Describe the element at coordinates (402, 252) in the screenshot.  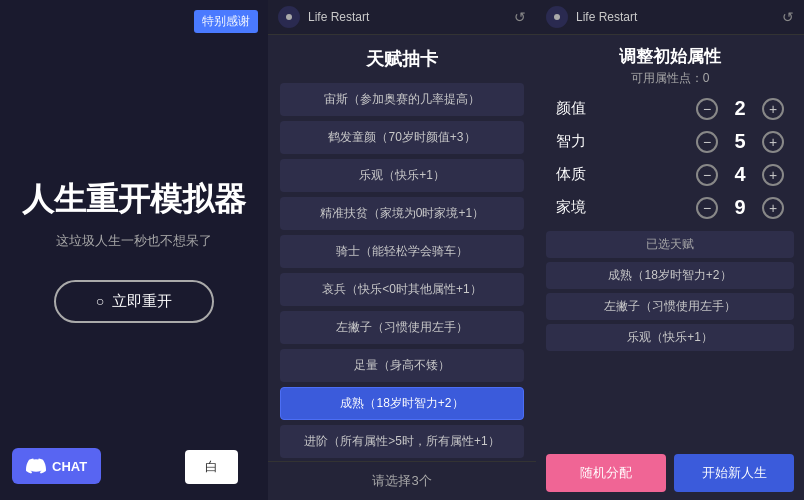
I see `talent-item: 骑士（能轻松学会骑车）` at that location.